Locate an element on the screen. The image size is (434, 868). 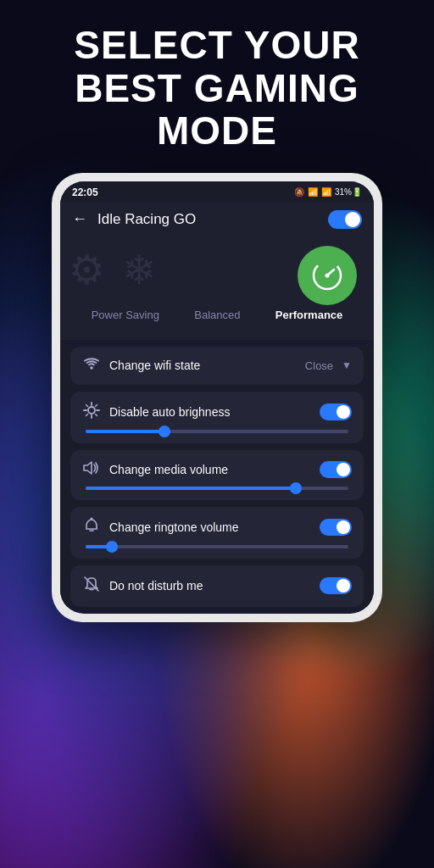
ringtone-slider-track is located at coordinates (217, 547).